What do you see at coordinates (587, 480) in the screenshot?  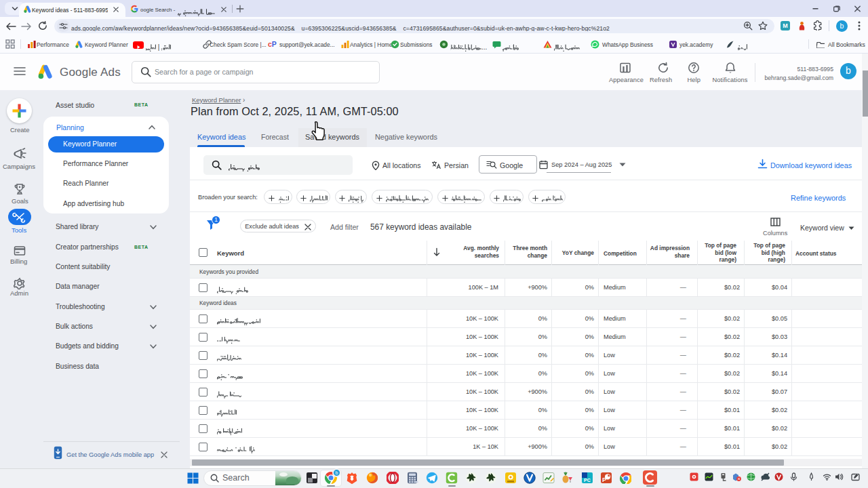 I see `svg-text: PC` at bounding box center [587, 480].